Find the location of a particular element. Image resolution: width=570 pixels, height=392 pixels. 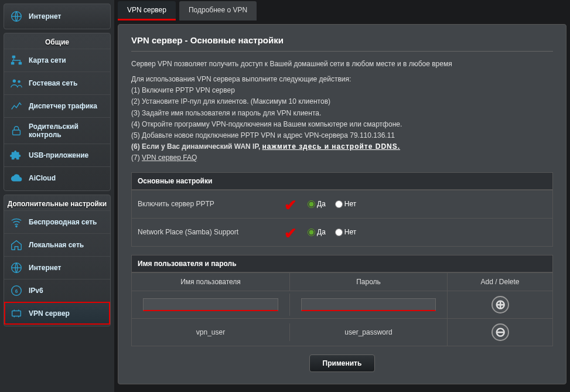

sidebar-item-wireless: Беспроводная сеть is located at coordinates (57, 221).